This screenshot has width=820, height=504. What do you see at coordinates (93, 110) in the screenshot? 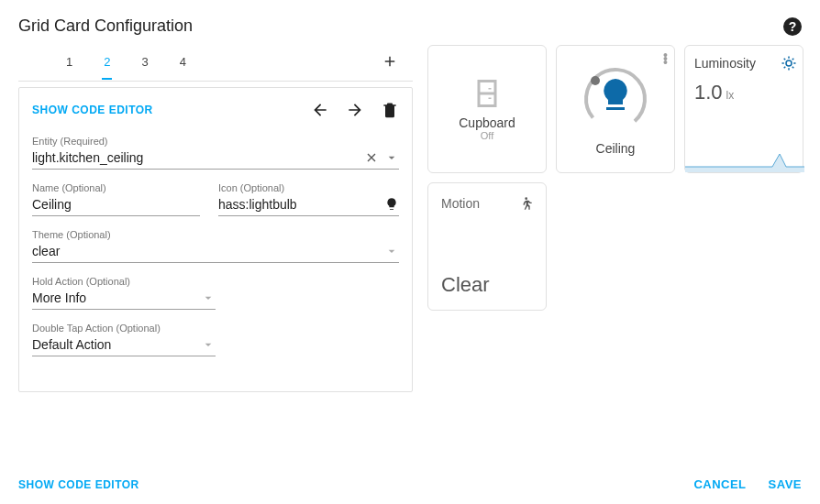
I see `show-code-editor-link: Show Code Editor` at bounding box center [93, 110].